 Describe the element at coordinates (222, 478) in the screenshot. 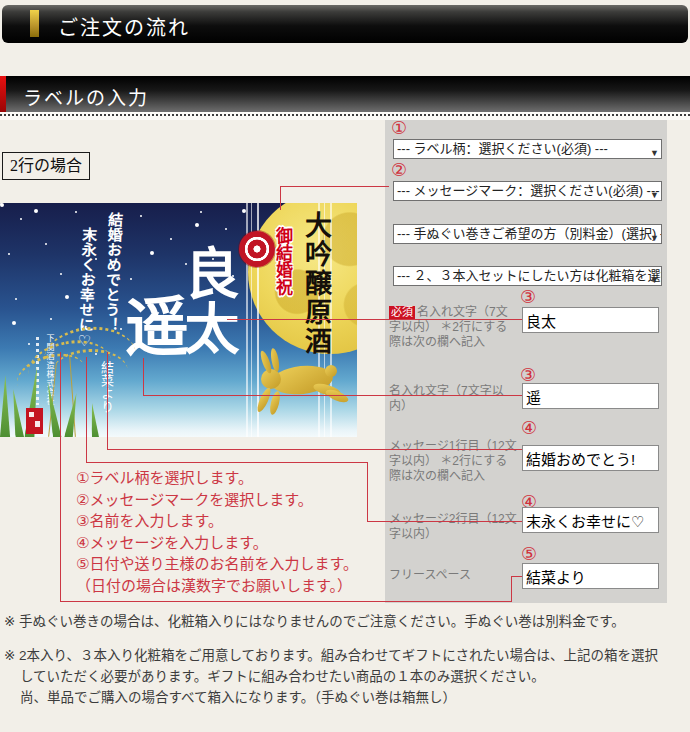

I see `instruction-step: ①ラベル柄を選択します。` at that location.